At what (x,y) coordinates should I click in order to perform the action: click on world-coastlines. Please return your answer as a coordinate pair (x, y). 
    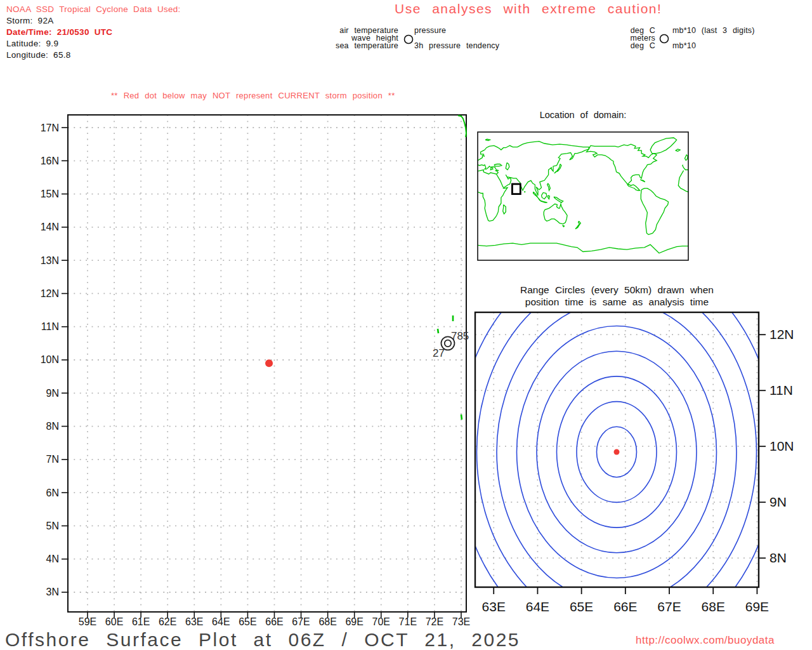
    Looking at the image, I should click on (583, 196).